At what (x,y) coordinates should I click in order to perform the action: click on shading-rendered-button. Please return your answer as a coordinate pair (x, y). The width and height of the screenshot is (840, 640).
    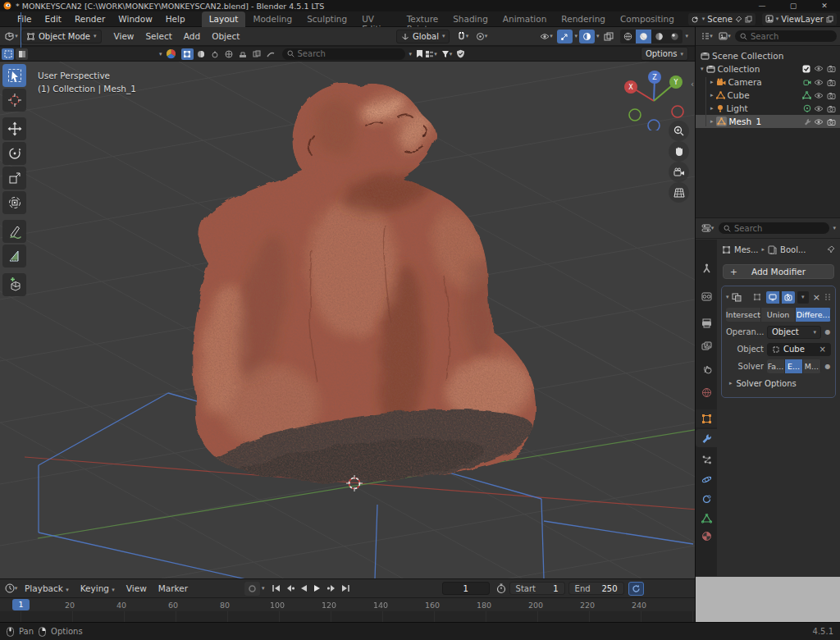
    Looking at the image, I should click on (674, 36).